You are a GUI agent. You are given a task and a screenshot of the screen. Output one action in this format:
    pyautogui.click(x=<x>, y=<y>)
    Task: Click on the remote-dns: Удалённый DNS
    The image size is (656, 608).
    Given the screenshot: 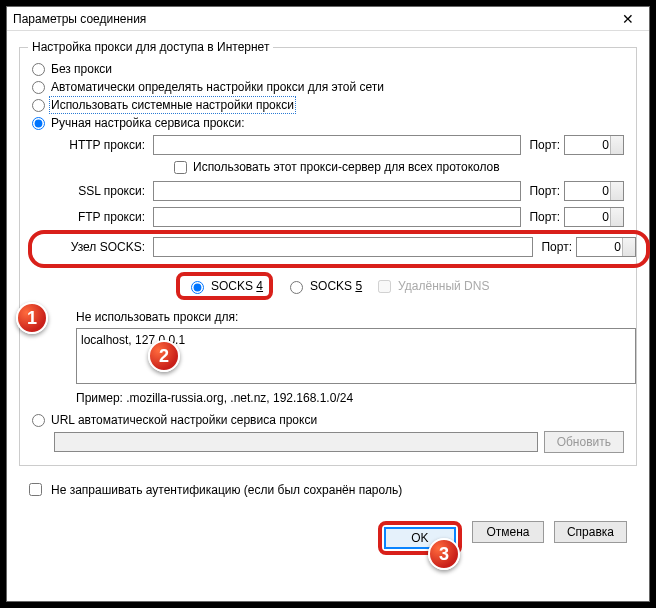 What is the action you would take?
    pyautogui.click(x=432, y=286)
    